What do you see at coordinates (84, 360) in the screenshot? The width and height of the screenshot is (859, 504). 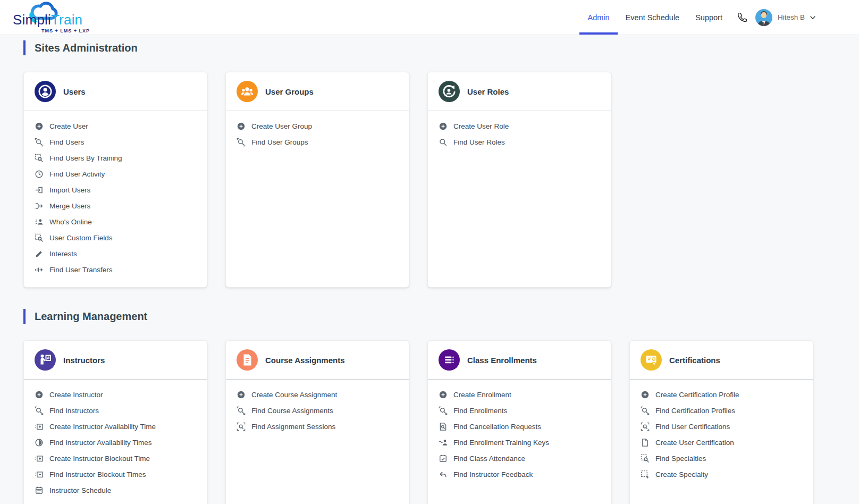 I see `card-title: Instructors` at bounding box center [84, 360].